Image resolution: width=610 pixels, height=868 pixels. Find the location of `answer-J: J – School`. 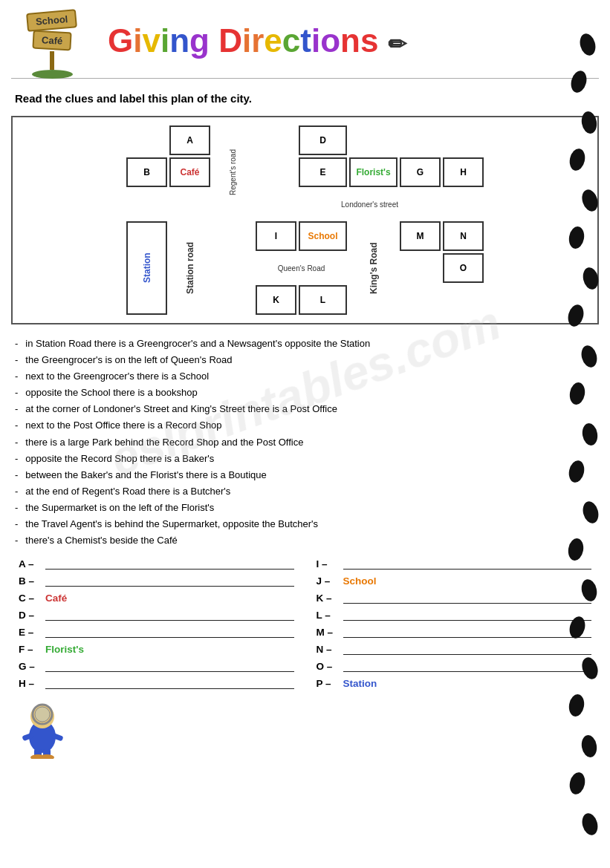

answer-J: J – School is located at coordinates (455, 581).